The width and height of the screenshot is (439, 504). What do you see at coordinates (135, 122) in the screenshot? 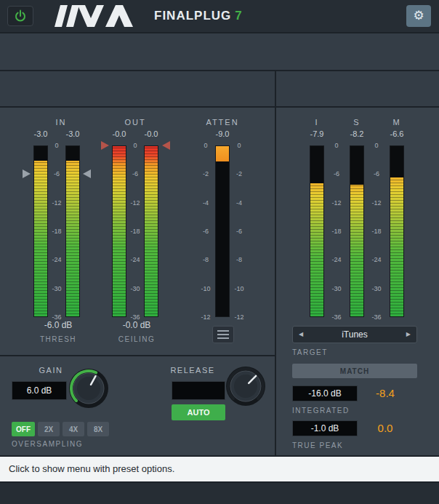
I see `out-section-label: OUT` at bounding box center [135, 122].